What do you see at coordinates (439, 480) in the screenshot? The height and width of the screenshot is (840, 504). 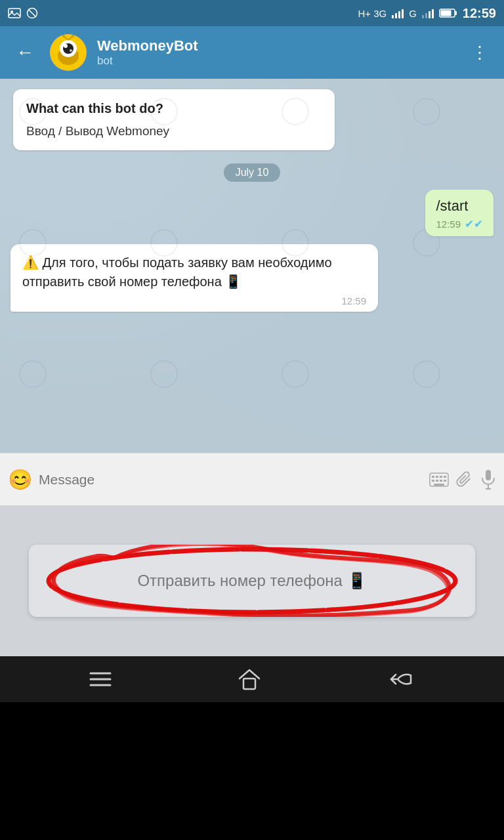 I see `keyboard-icon` at bounding box center [439, 480].